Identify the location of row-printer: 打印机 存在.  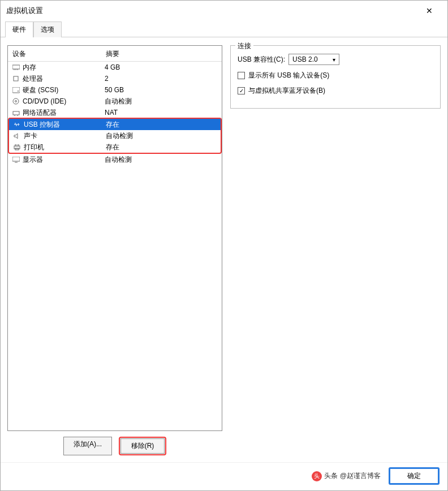
(115, 147).